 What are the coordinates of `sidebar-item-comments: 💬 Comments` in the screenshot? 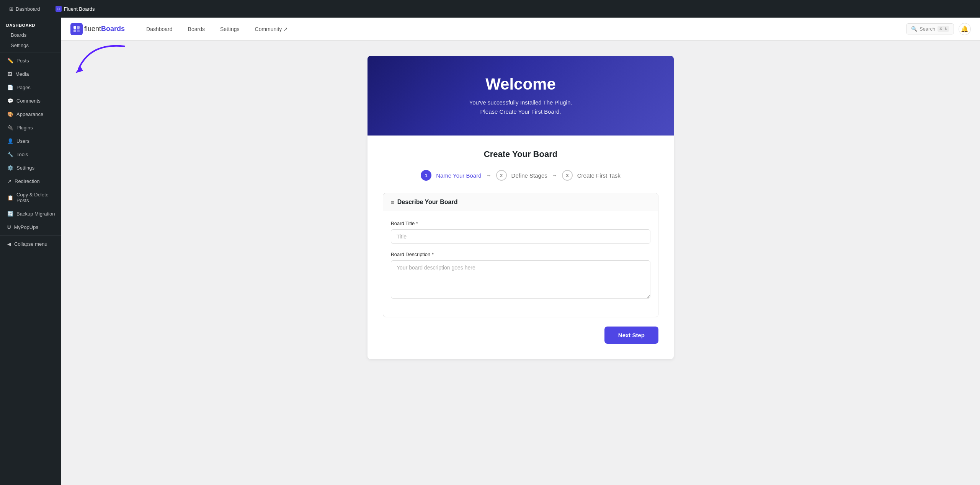 It's located at (31, 101).